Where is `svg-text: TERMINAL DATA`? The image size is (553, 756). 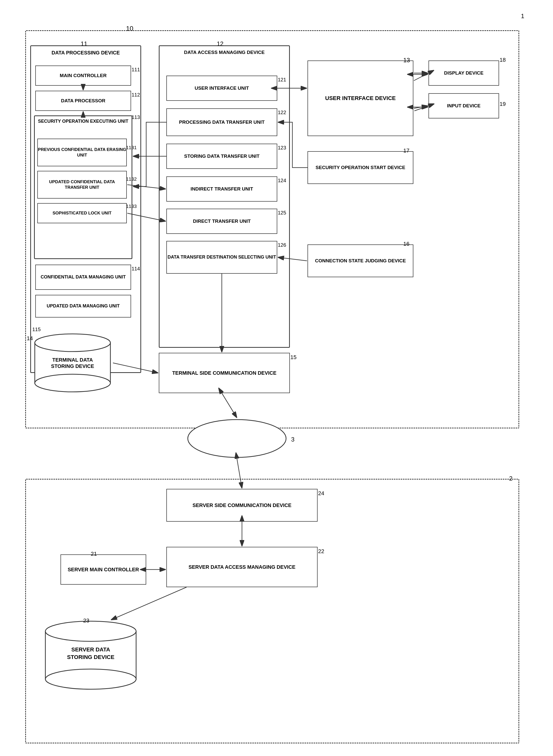 svg-text: TERMINAL DATA is located at coordinates (72, 360).